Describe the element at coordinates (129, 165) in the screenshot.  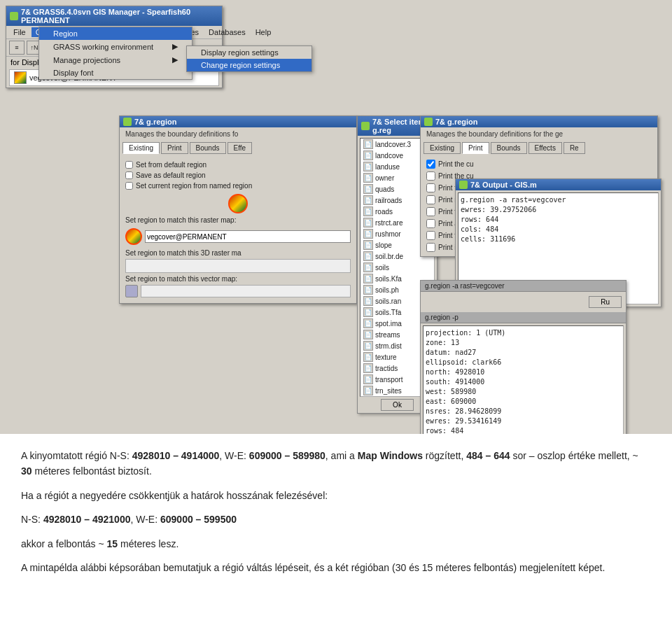
I see `checkbox-default-region-input` at that location.